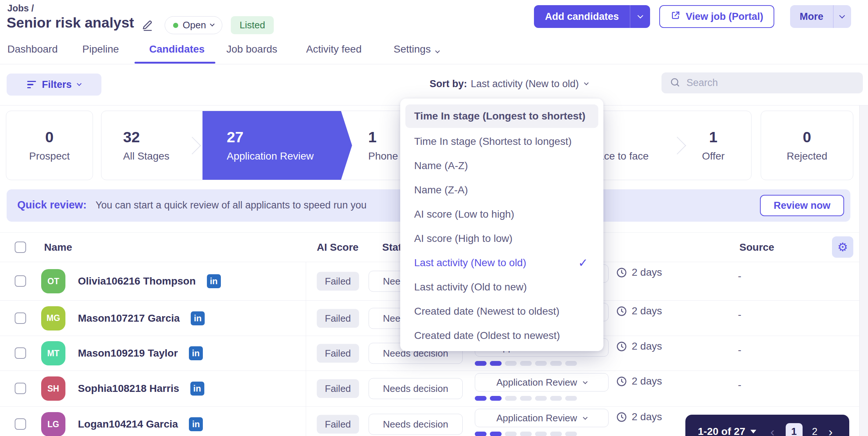 Image resolution: width=868 pixels, height=436 pixels. Describe the element at coordinates (193, 25) in the screenshot. I see `job-status-dropdown: Open` at that location.